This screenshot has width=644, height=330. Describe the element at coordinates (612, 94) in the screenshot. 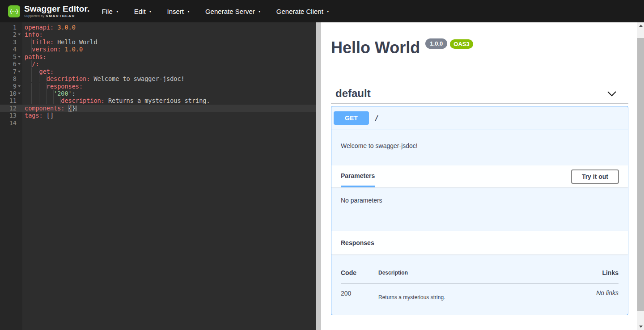

I see `chevron-down-icon` at that location.